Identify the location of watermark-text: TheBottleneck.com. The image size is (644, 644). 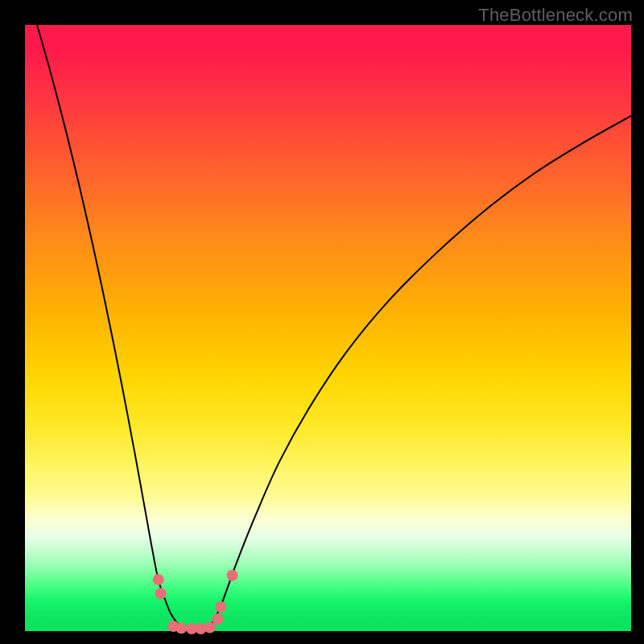
(555, 15).